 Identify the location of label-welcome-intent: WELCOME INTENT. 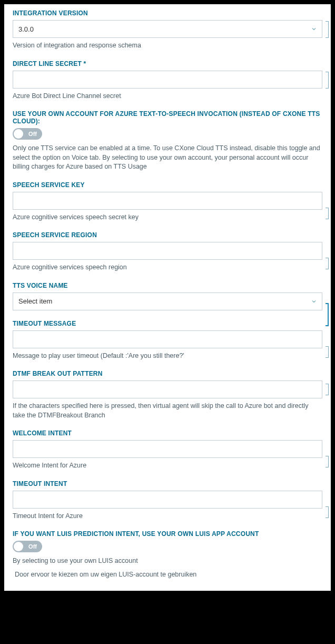
(168, 433).